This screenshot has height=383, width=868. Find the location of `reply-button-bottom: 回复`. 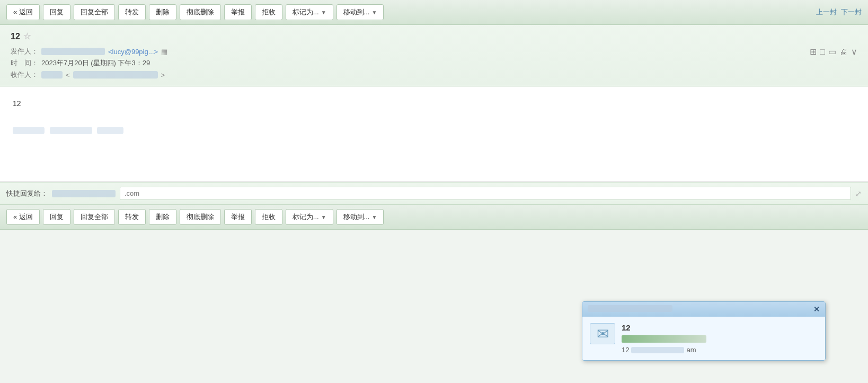

reply-button-bottom: 回复 is located at coordinates (57, 217).